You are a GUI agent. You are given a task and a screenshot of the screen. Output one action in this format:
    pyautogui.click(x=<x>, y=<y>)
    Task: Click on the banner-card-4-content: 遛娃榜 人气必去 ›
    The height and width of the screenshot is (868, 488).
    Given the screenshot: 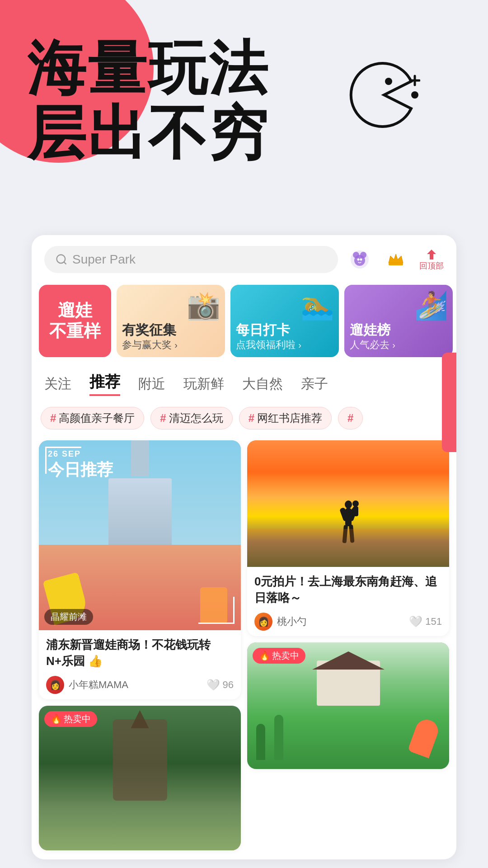 What is the action you would take?
    pyautogui.click(x=399, y=337)
    